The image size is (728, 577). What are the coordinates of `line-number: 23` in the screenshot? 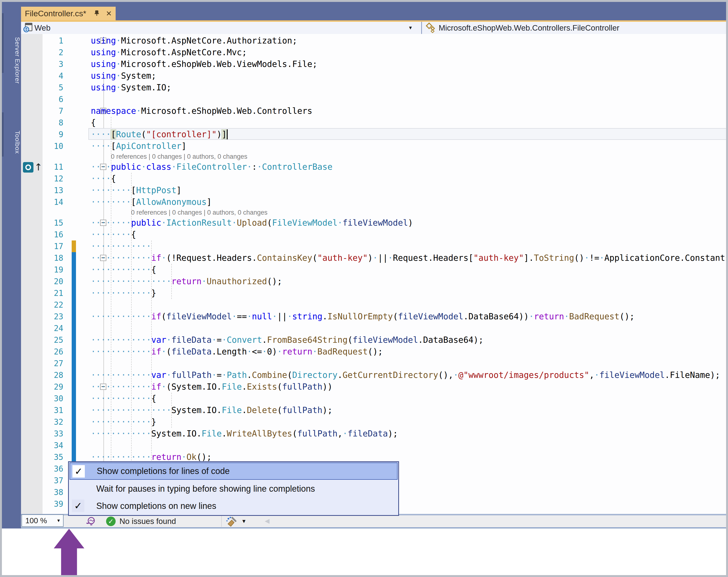 It's located at (54, 317).